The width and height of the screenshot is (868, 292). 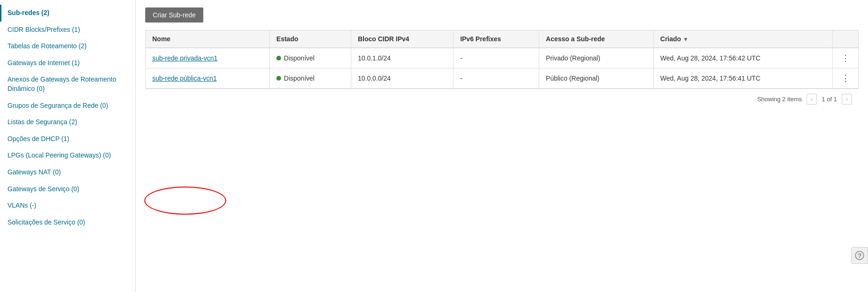 I want to click on created-date: Wed, Aug 28, 2024, 17:56:41 UTC, so click(x=743, y=79).